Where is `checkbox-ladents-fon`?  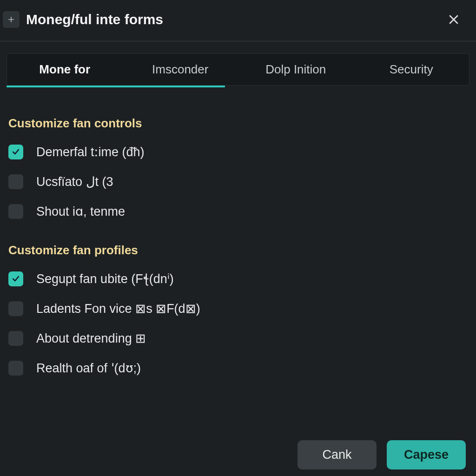 checkbox-ladents-fon is located at coordinates (16, 309).